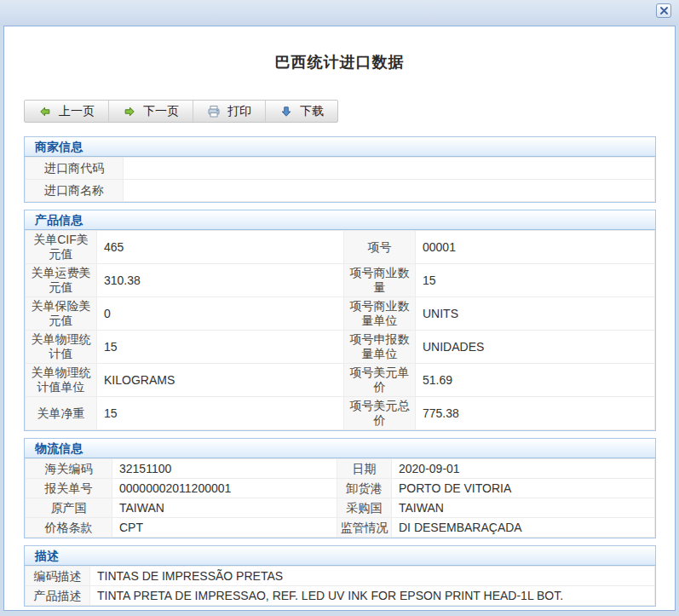 The image size is (679, 616). Describe the element at coordinates (129, 112) in the screenshot. I see `arrow-right-icon` at that location.